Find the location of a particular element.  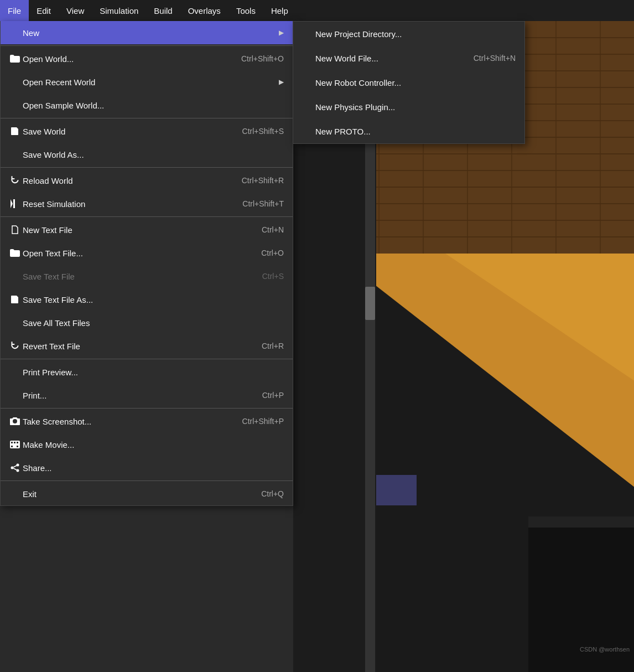

menu-overlays: Overlays is located at coordinates (205, 11).